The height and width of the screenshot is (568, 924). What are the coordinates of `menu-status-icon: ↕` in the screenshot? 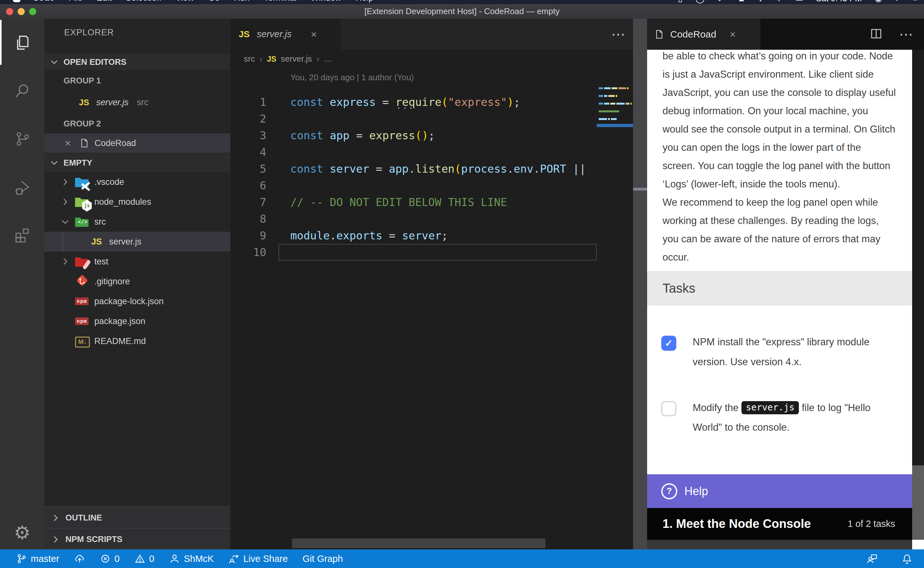 It's located at (761, 2).